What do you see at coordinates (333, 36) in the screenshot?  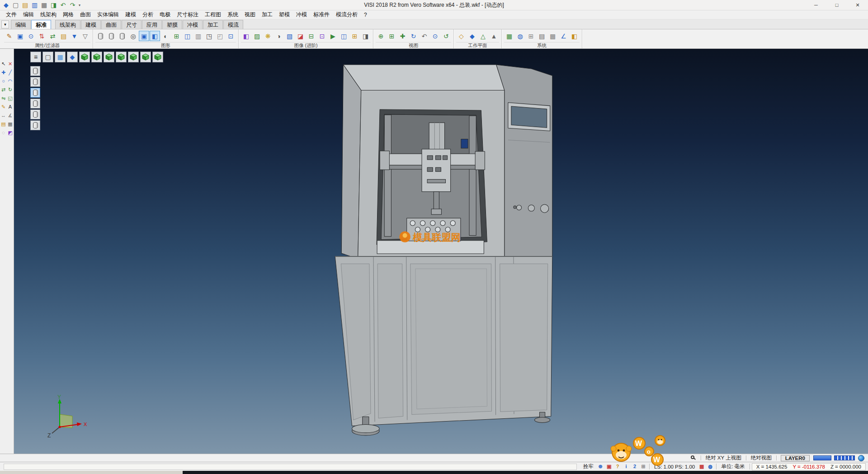 I see `animation-icon: ▶` at bounding box center [333, 36].